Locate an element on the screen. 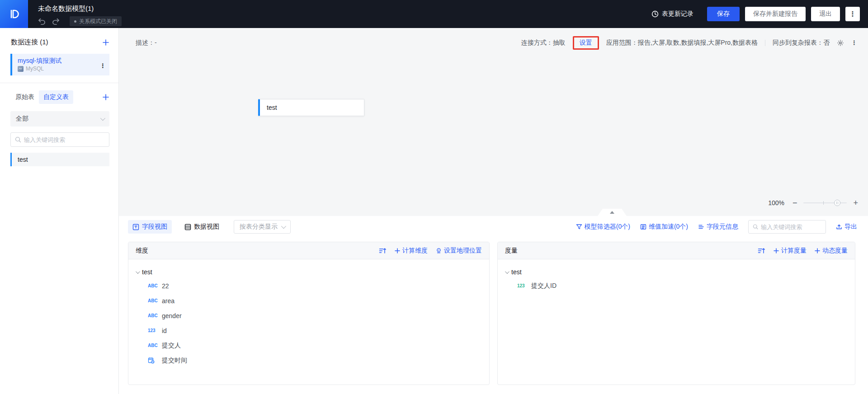 Image resolution: width=868 pixels, height=394 pixels. tab-data-view-label: 数据视图 is located at coordinates (207, 227).